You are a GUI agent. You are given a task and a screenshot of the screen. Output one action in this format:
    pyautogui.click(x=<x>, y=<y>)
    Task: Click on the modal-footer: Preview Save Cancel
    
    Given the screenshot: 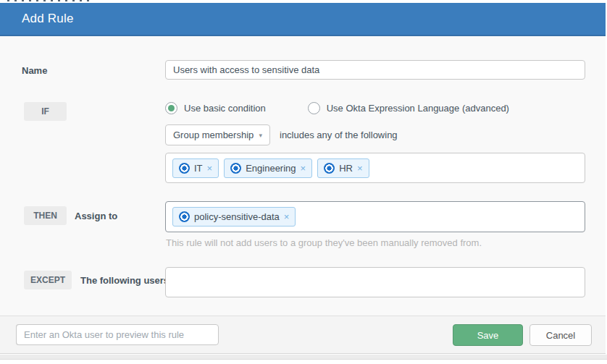 What is the action you would take?
    pyautogui.click(x=303, y=334)
    